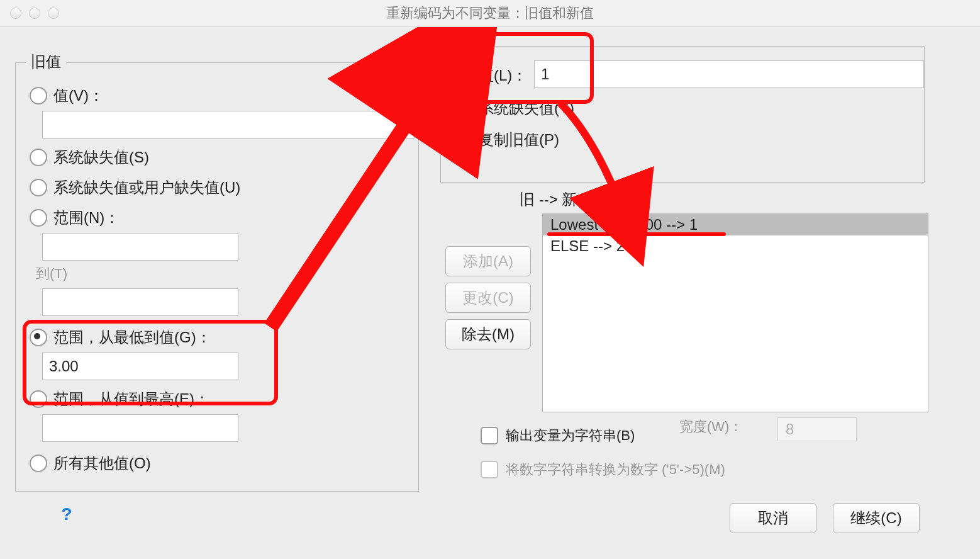 The width and height of the screenshot is (980, 559). Describe the element at coordinates (102, 463) in the screenshot. I see `label-else-o: 所有其他值(O)` at that location.